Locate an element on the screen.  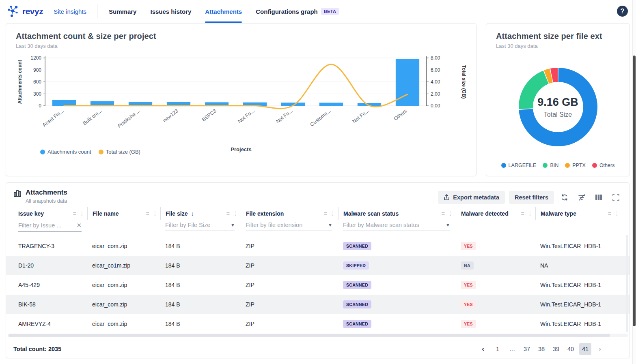
filter-malware-type-empty is located at coordinates (579, 226).